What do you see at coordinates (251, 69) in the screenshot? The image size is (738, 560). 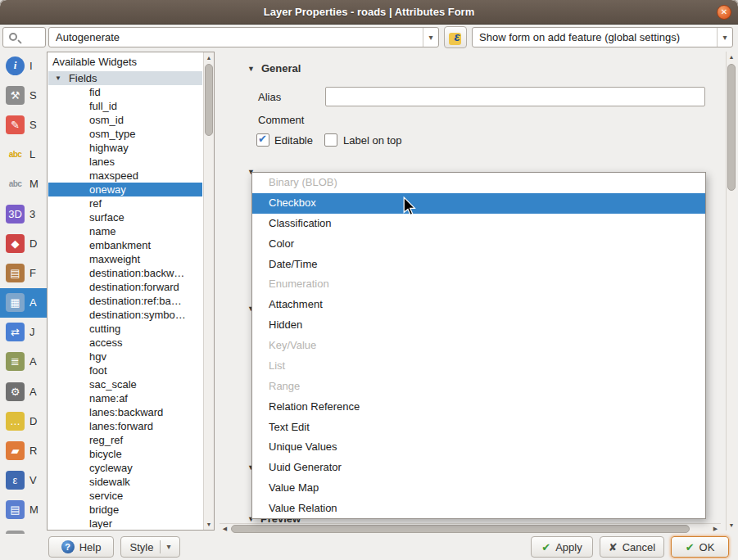 I see `general-section-expand-icon: ▼` at bounding box center [251, 69].